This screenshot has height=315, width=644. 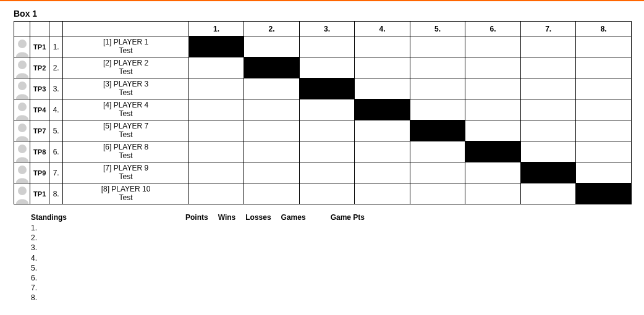 I want to click on player-seed: [8], so click(x=105, y=189).